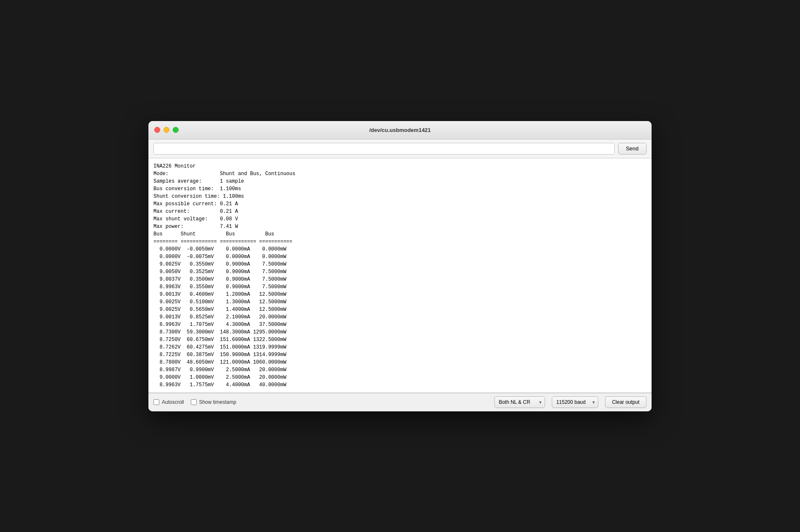 Image resolution: width=800 pixels, height=532 pixels. What do you see at coordinates (632, 149) in the screenshot?
I see `send-button: Send` at bounding box center [632, 149].